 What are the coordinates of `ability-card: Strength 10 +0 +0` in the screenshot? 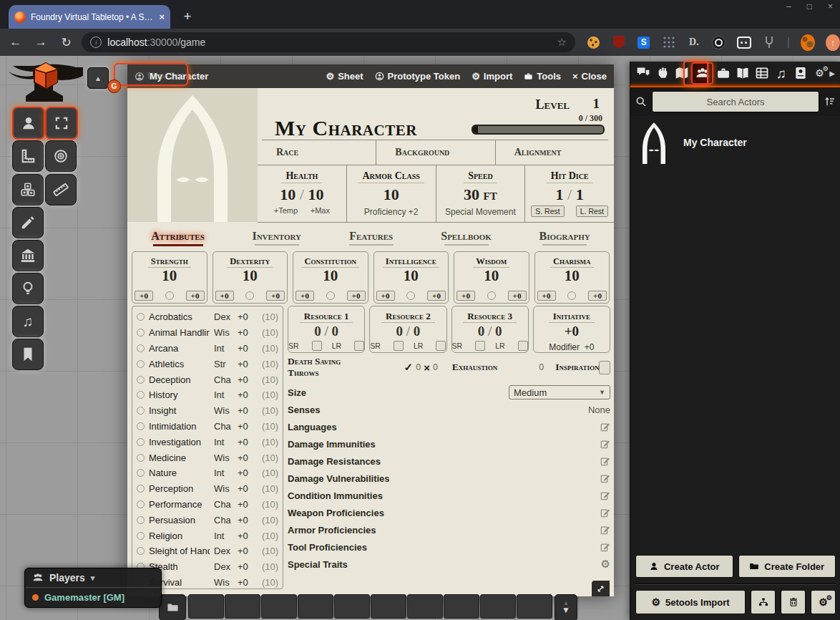 It's located at (170, 278).